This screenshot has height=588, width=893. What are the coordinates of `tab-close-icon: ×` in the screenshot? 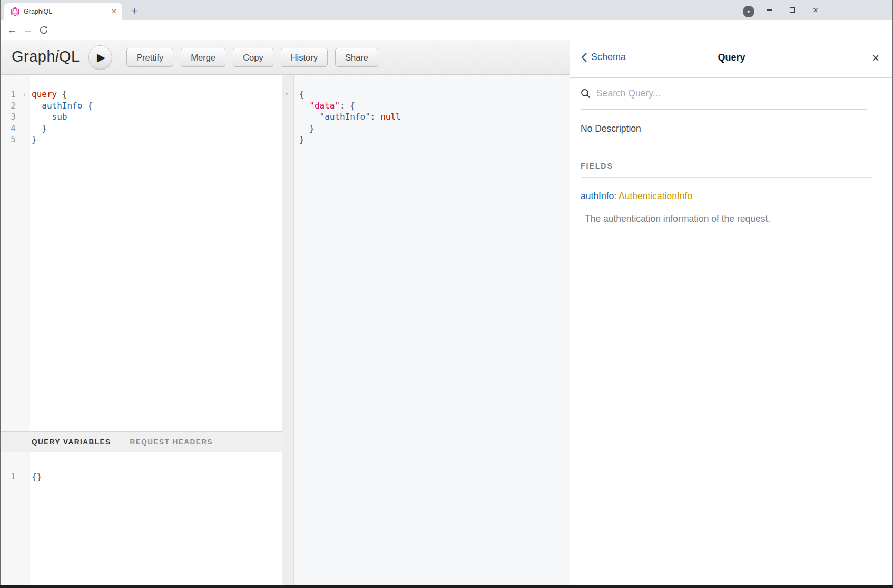 It's located at (114, 12).